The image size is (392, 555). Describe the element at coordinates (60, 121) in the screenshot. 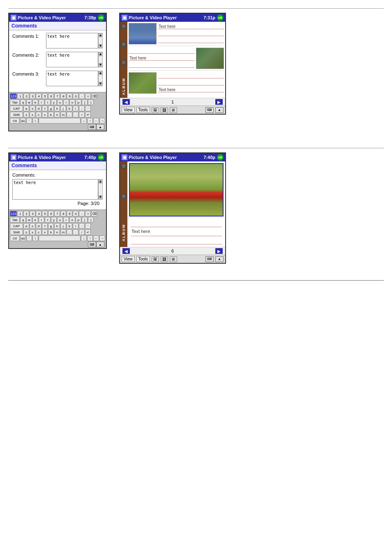

I see `kb-space` at that location.